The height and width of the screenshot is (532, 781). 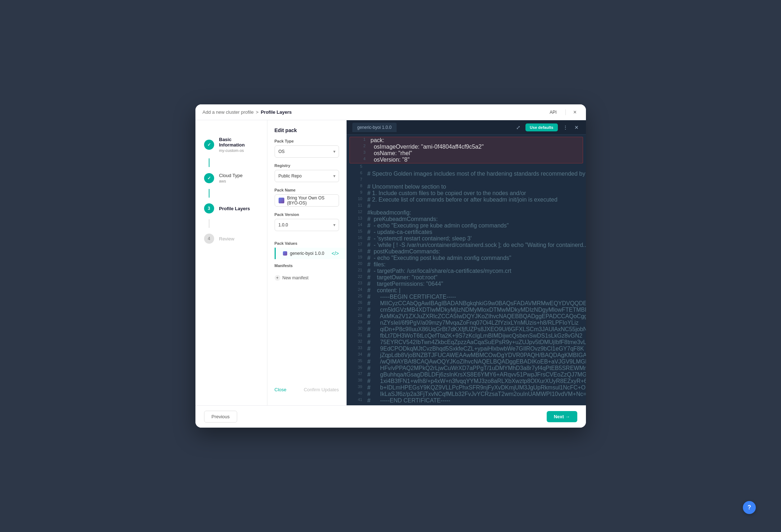 What do you see at coordinates (466, 323) in the screenshot?
I see `code-line-29: 29 # nZYsIeI/6f9PgV/a09mzy7MvqaZoFnq07Oi…` at bounding box center [466, 323].